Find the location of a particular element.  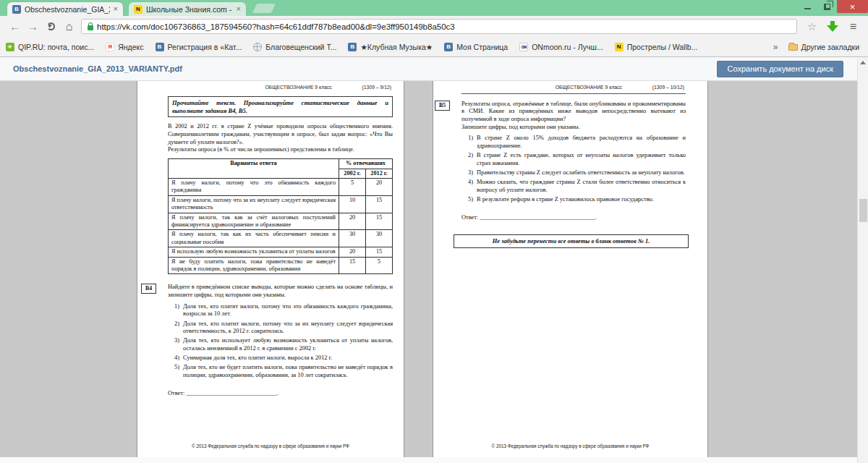

bookmark-my-page: Моя Страница is located at coordinates (476, 47).